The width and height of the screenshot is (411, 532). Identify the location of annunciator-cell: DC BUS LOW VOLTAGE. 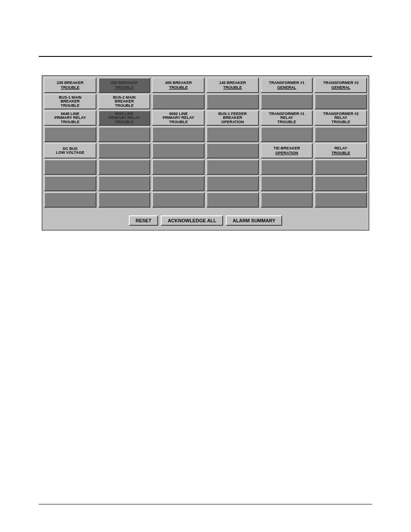
(70, 151).